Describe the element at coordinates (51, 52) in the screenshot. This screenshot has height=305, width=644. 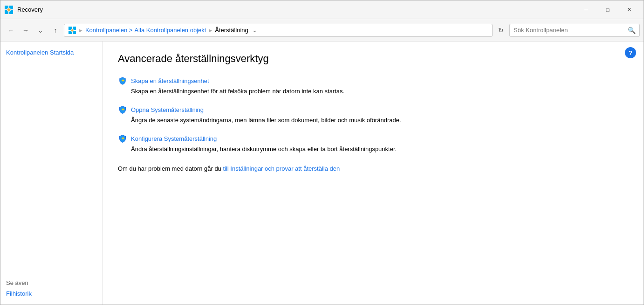
I see `sidebar-link-home: Kontrollpanelen Startsida` at that location.